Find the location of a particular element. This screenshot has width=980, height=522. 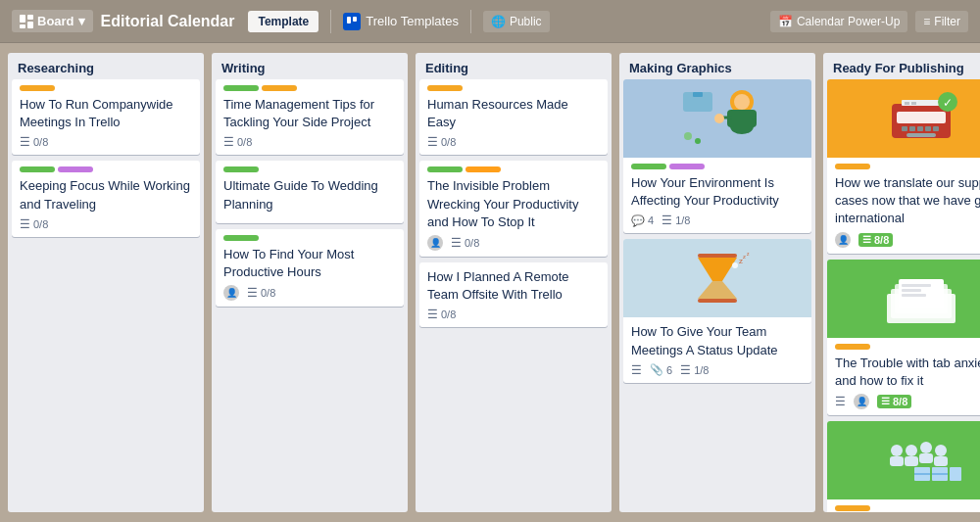

card: Ultimate Guide To Wedding Planning is located at coordinates (310, 192).